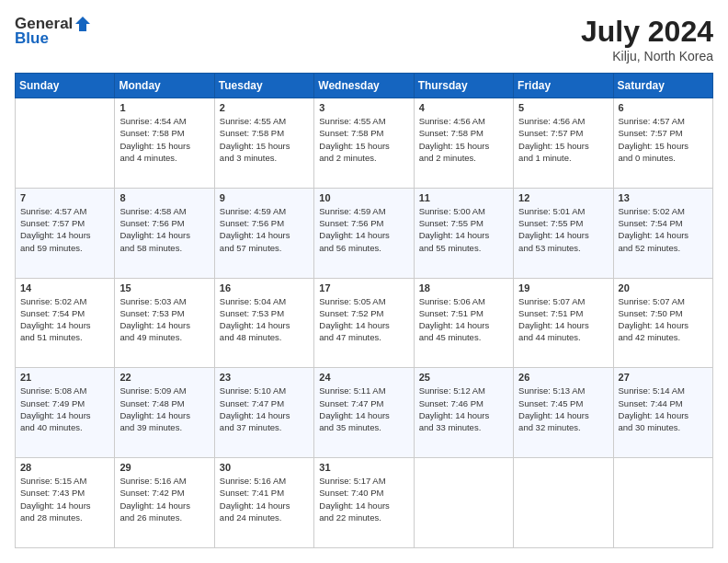 The width and height of the screenshot is (728, 563). What do you see at coordinates (83, 24) in the screenshot?
I see `logo-icon` at bounding box center [83, 24].